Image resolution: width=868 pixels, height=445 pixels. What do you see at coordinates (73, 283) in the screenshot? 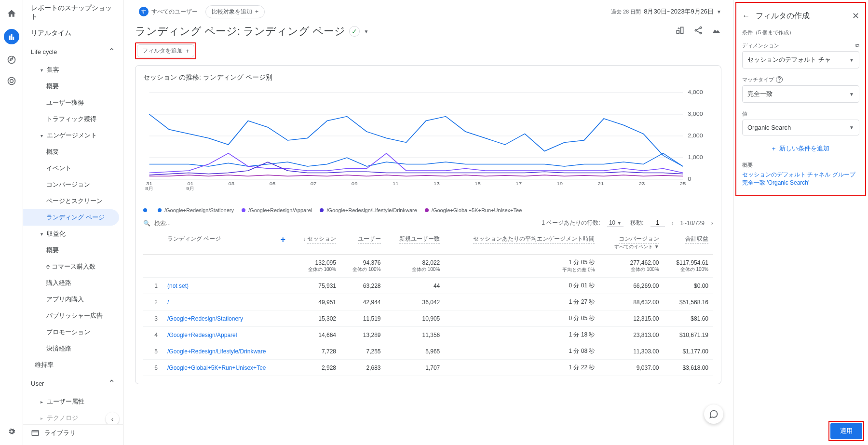
I see `nav-mon-purchase-path: 購入経路` at bounding box center [73, 283].